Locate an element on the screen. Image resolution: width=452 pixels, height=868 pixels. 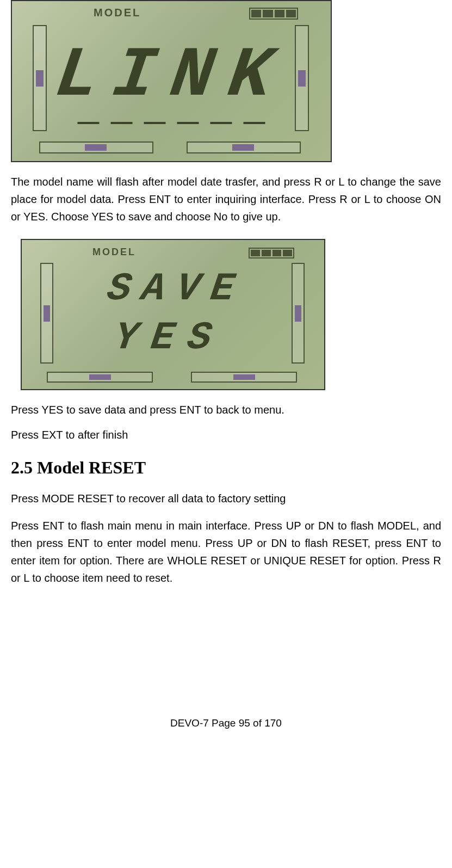
paragraph-press-ext: Press EXT to after finish is located at coordinates (226, 435).